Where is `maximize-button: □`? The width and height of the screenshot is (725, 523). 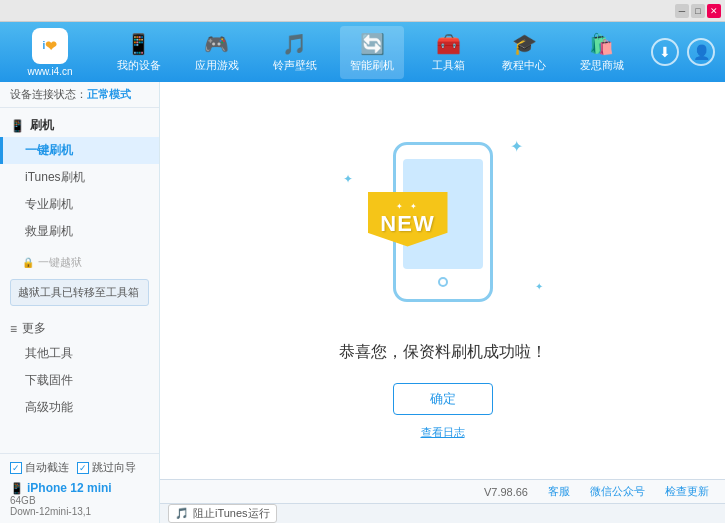 maximize-button: □ is located at coordinates (698, 11).